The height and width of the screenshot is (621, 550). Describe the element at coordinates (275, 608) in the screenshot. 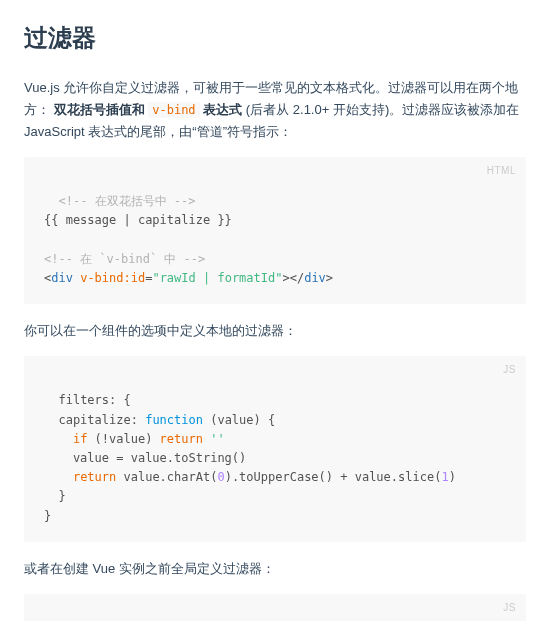

I see `code-block-js-global: JSVue.filter('capitalize', function (val…` at that location.